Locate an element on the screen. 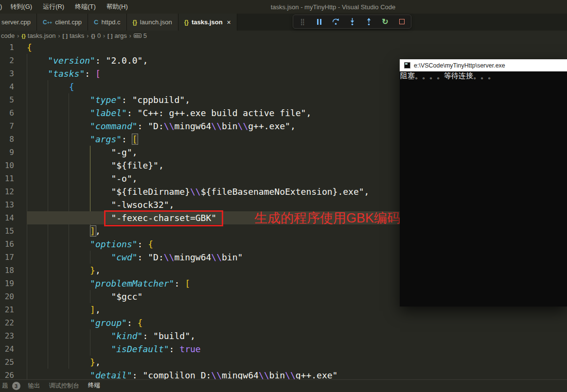 The height and width of the screenshot is (392, 567). line-number: 22 is located at coordinates (7, 323).